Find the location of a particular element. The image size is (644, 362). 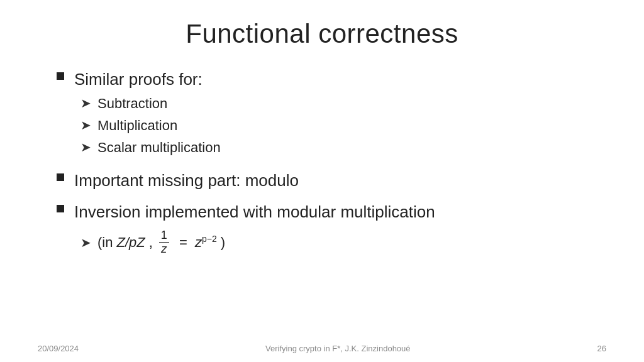

footer-page: 26 is located at coordinates (602, 348).